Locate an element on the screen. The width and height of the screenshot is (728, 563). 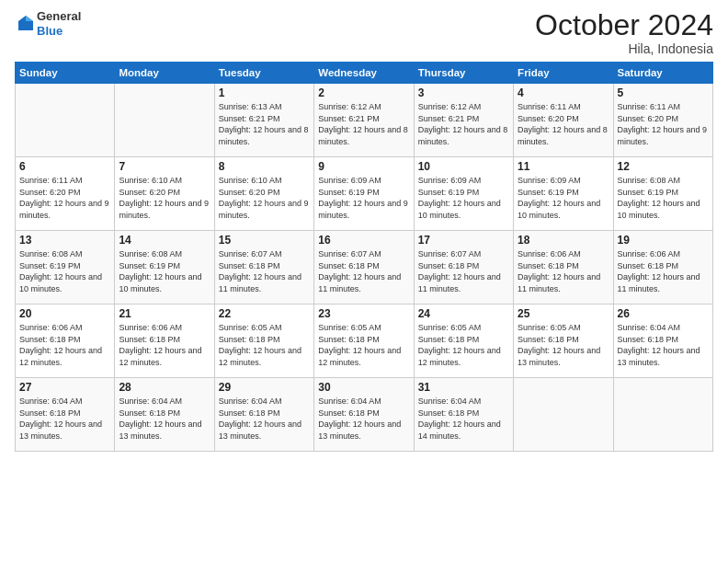
calendar-cell-day-19: 19Sunrise: 6:06 AM Sunset: 6:18 PM Dayli… is located at coordinates (663, 268).